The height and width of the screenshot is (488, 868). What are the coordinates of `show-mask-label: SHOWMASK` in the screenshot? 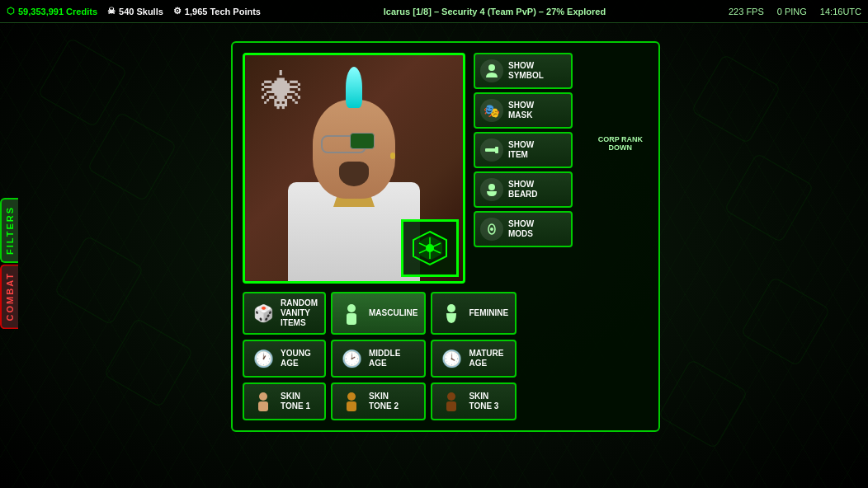 It's located at (521, 110).